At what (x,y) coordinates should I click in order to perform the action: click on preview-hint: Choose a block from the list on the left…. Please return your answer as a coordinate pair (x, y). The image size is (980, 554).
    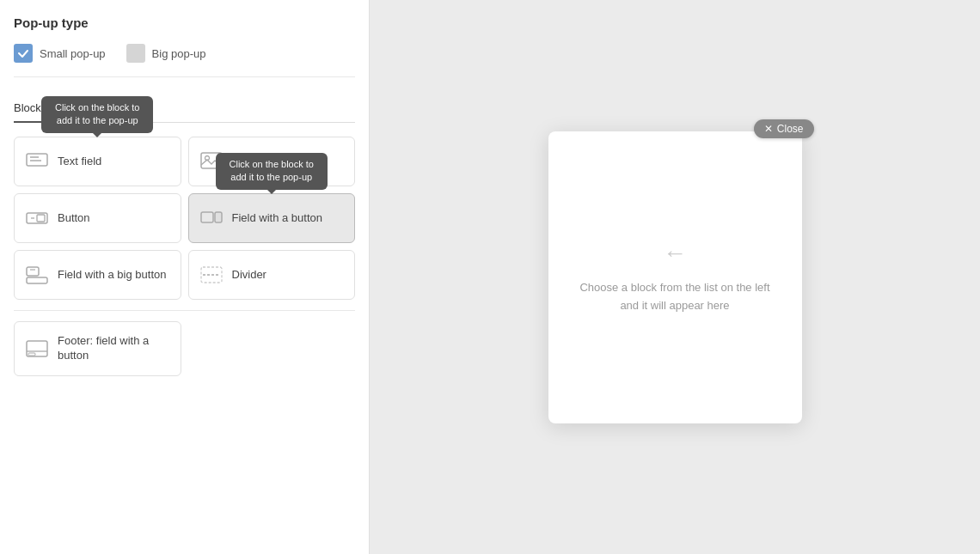
    Looking at the image, I should click on (674, 297).